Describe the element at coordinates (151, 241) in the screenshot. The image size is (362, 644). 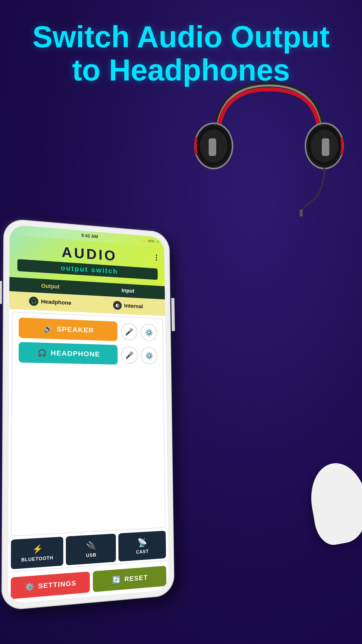
I see `battery-text: 42%` at that location.